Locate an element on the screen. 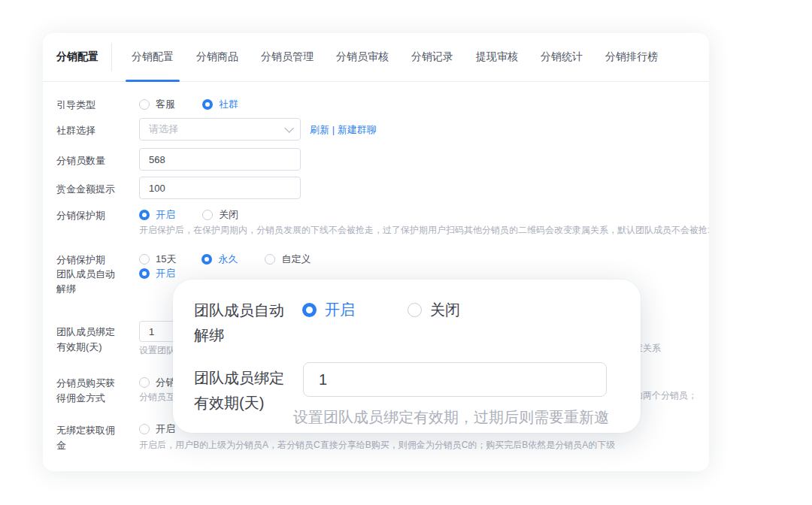 The width and height of the screenshot is (812, 505). radio-forever: 永久 is located at coordinates (220, 259).